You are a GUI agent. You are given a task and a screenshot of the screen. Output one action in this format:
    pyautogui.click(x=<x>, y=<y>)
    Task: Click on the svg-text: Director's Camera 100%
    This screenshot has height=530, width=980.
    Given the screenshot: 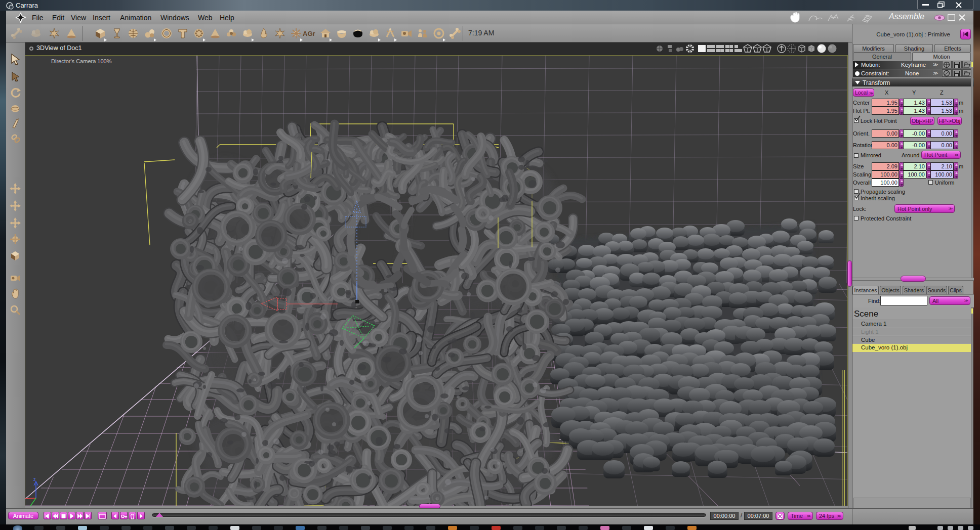 What is the action you would take?
    pyautogui.click(x=81, y=61)
    